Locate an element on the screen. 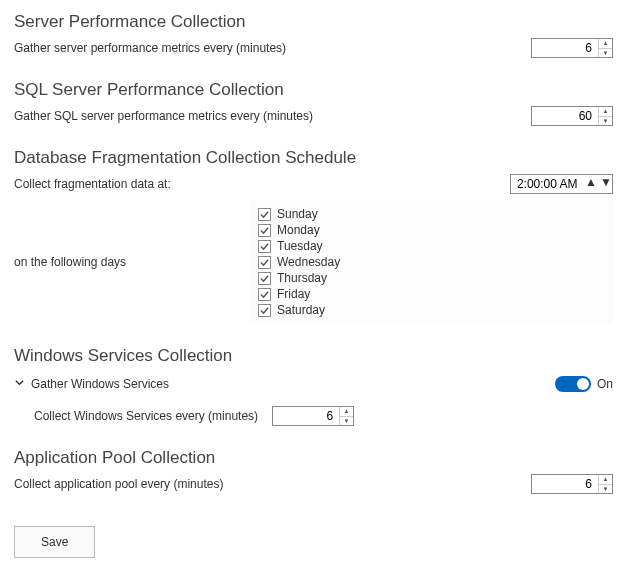 The height and width of the screenshot is (567, 627). checkbox-tuesday is located at coordinates (264, 246).